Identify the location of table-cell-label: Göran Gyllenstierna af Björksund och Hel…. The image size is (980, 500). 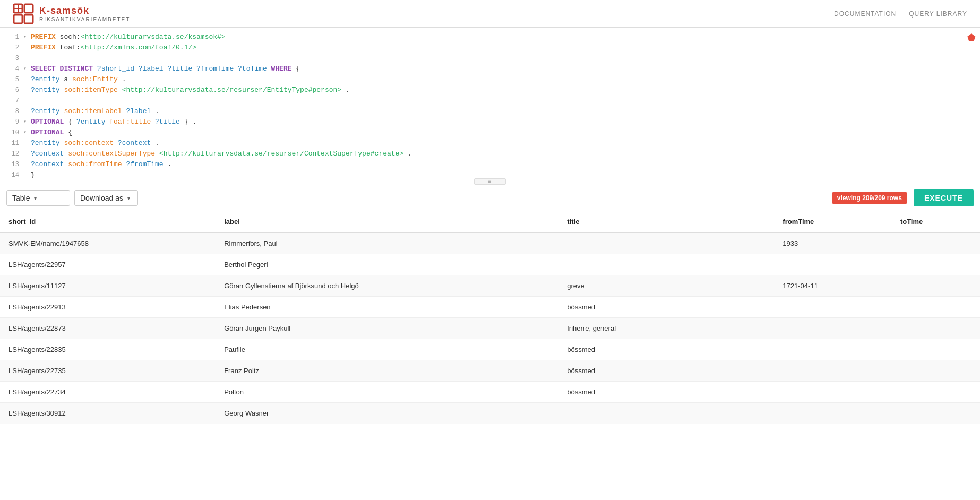
(387, 286).